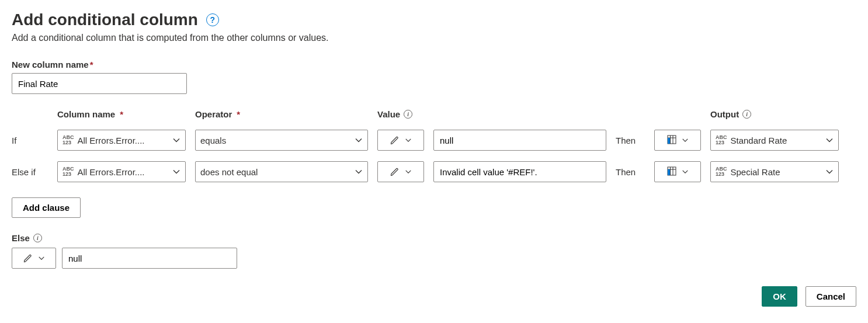  What do you see at coordinates (92, 64) in the screenshot?
I see `required-asterisk: *` at bounding box center [92, 64].